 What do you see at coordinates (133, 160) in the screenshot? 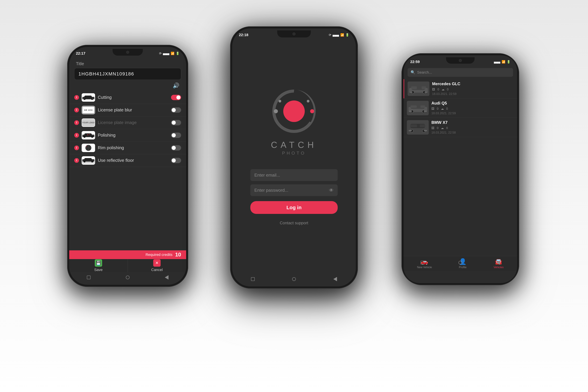
I see `reflective-label: Use reflective floor` at bounding box center [133, 160].